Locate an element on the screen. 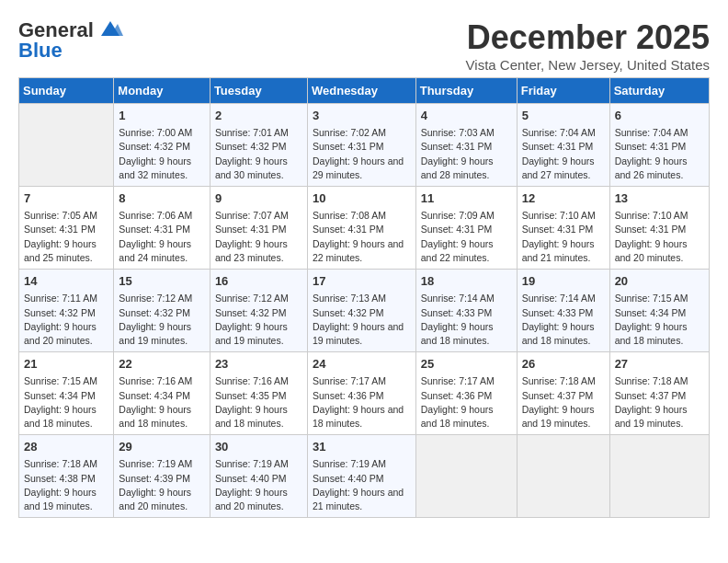 This screenshot has height=563, width=728. calendar-cell: 9Sunrise: 7:07 AMSunset: 4:31 PMDaylight… is located at coordinates (258, 228).